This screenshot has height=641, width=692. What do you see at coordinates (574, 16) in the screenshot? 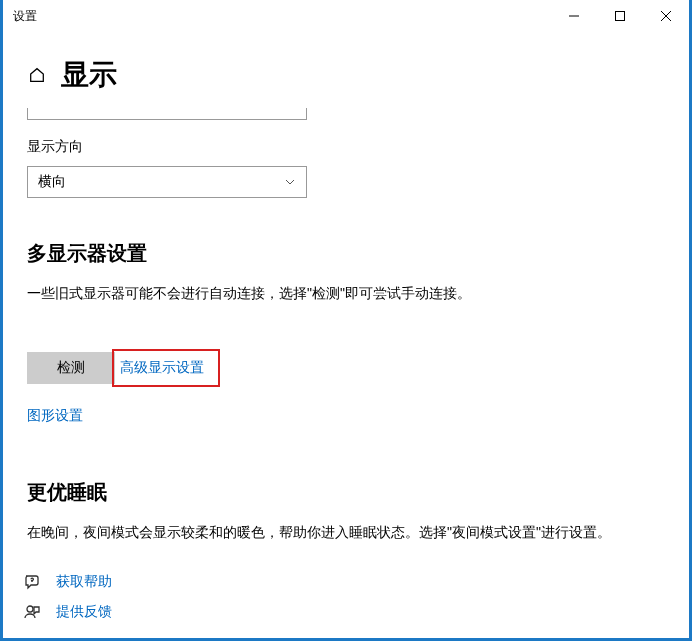
I see `minimize-button` at bounding box center [574, 16].